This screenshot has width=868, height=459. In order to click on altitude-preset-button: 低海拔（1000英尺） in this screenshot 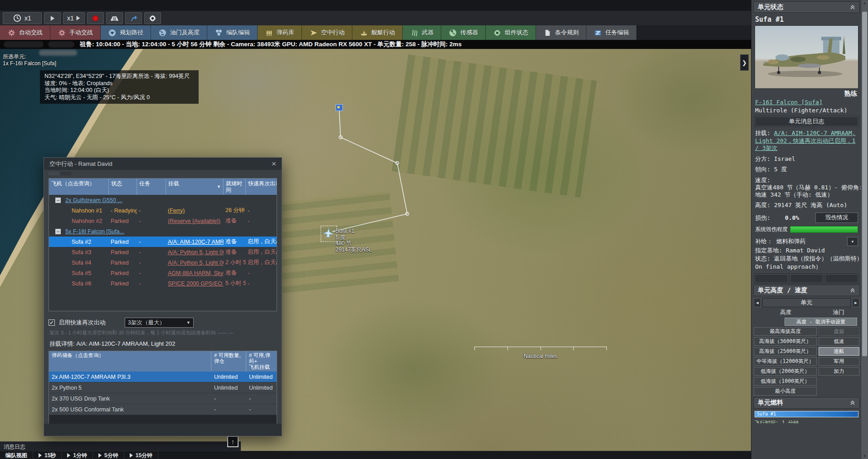, I will do `click(785, 382)`.